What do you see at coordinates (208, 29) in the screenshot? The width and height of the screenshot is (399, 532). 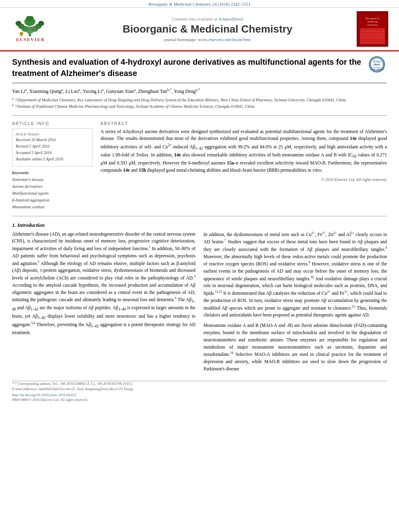 I see `journal-header-center: Contents lists available at ScienceDirec…` at bounding box center [208, 29].